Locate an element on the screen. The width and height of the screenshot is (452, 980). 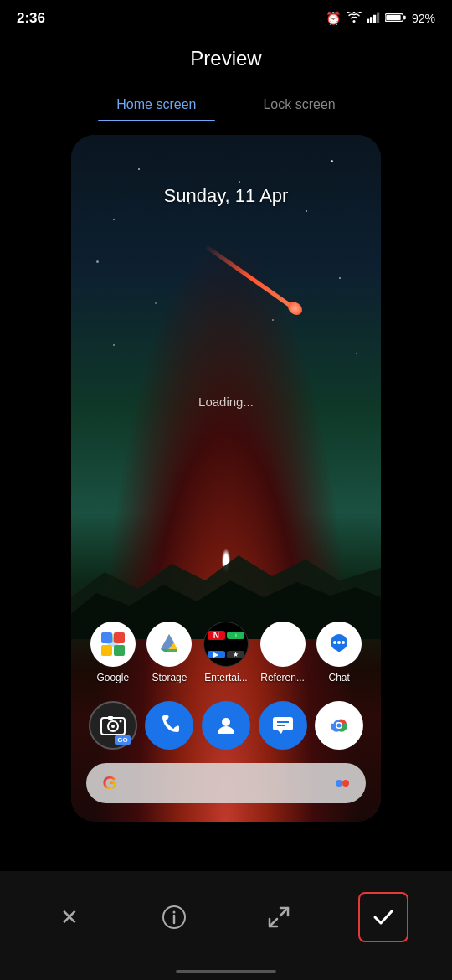
status-time: 2:36 is located at coordinates (31, 18).